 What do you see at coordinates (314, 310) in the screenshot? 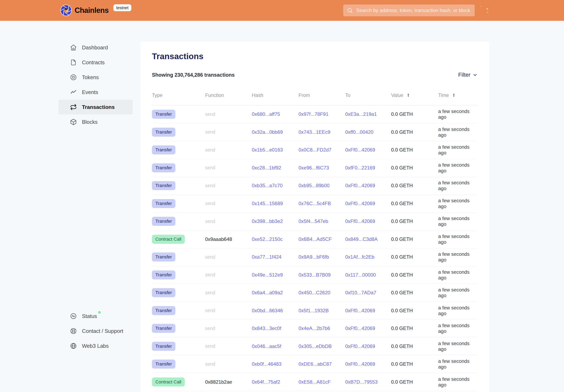
I see `from-link: 0x5f1...1932B` at bounding box center [314, 310].